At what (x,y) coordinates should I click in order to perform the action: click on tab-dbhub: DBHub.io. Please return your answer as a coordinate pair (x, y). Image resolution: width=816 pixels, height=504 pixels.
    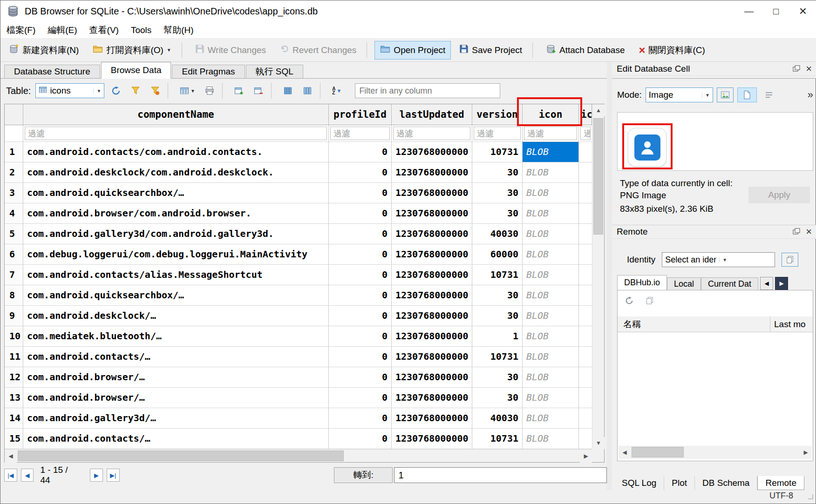
    Looking at the image, I should click on (642, 282).